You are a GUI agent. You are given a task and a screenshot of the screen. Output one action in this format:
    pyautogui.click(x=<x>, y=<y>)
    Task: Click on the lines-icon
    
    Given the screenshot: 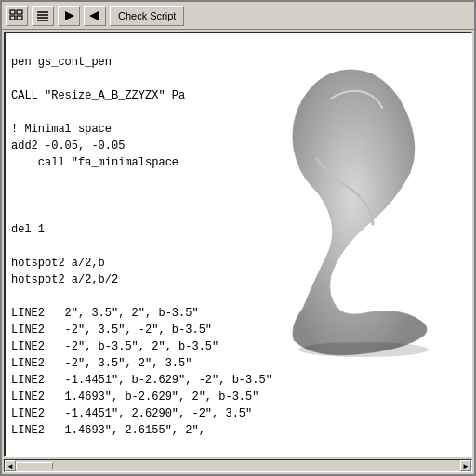 What is the action you would take?
    pyautogui.click(x=43, y=16)
    